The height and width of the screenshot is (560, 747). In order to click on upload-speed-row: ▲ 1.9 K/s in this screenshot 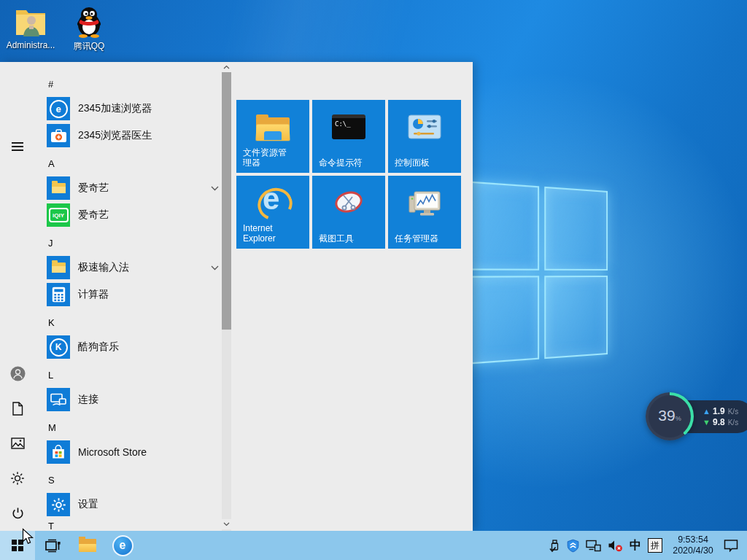, I will do `click(725, 411)`.